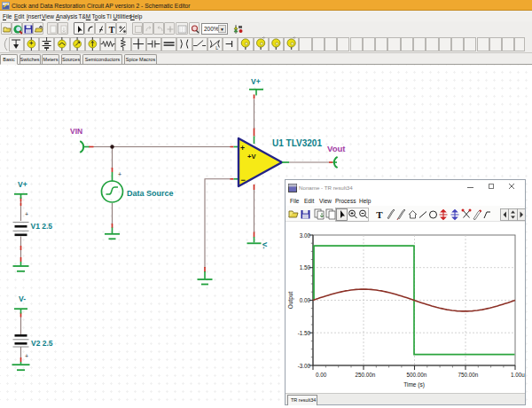 The image size is (532, 408). I want to click on svg-text: -1.50, so click(305, 333).